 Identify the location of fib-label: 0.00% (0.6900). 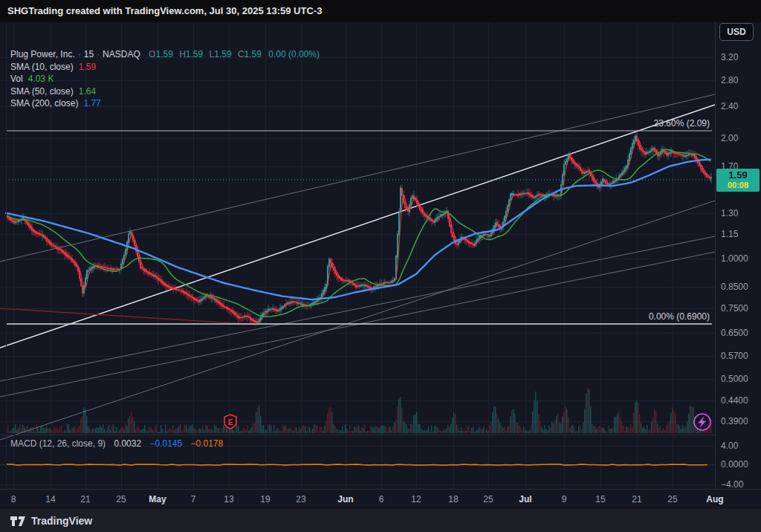
(679, 317).